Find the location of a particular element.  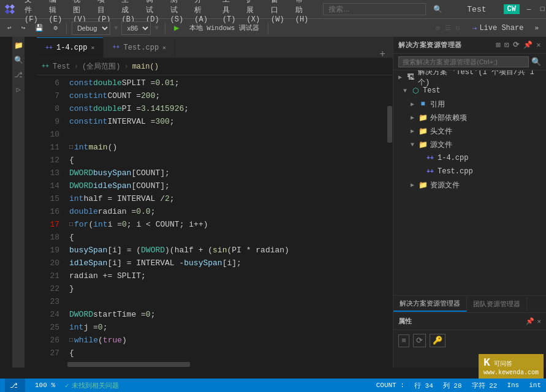

vertical-scrollbar is located at coordinates (390, 218).